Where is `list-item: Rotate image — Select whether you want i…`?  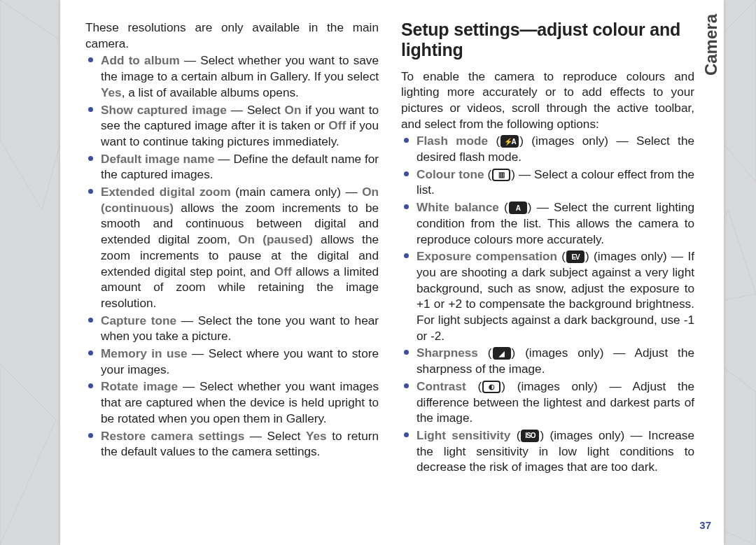
list-item: Rotate image — Select whether you want i… is located at coordinates (232, 402).